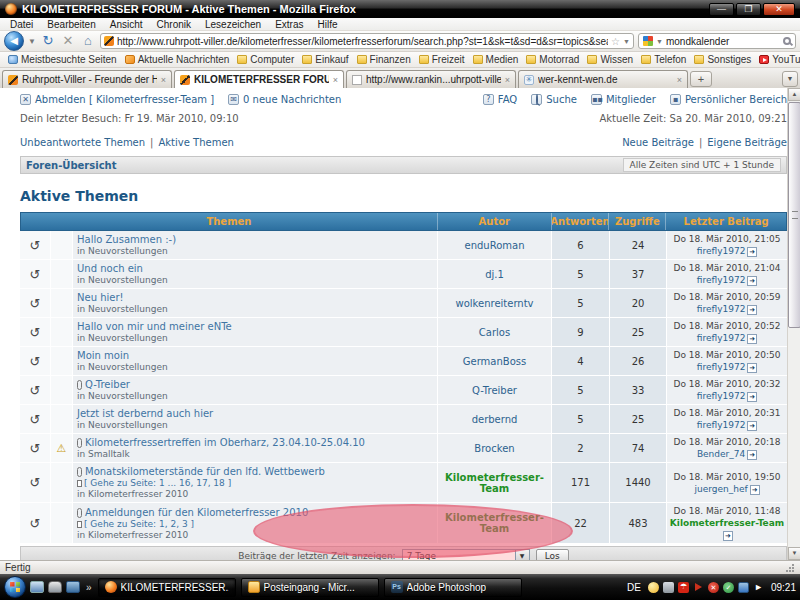 The width and height of the screenshot is (800, 600). I want to click on window-switcher-icon, so click(55, 587).